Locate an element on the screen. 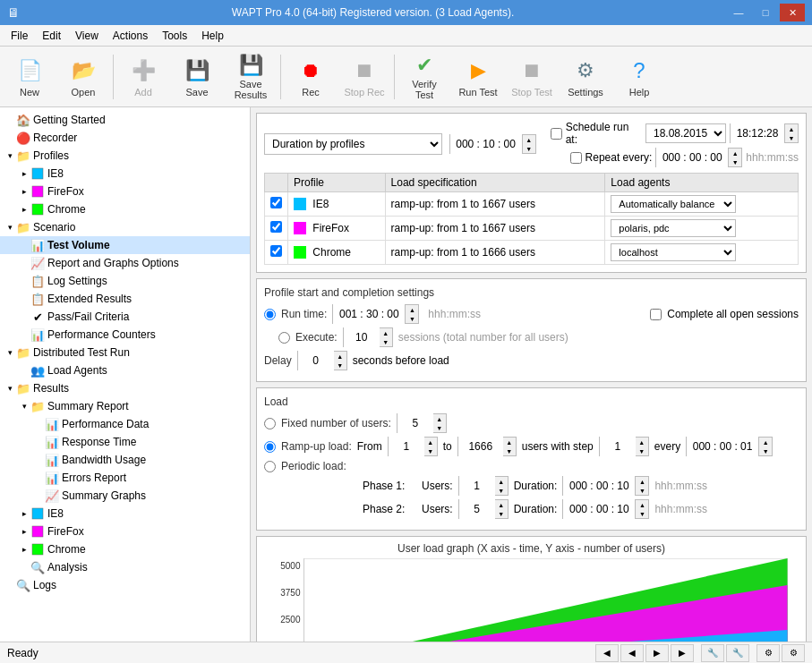  execute-up: ▲ is located at coordinates (386, 333).